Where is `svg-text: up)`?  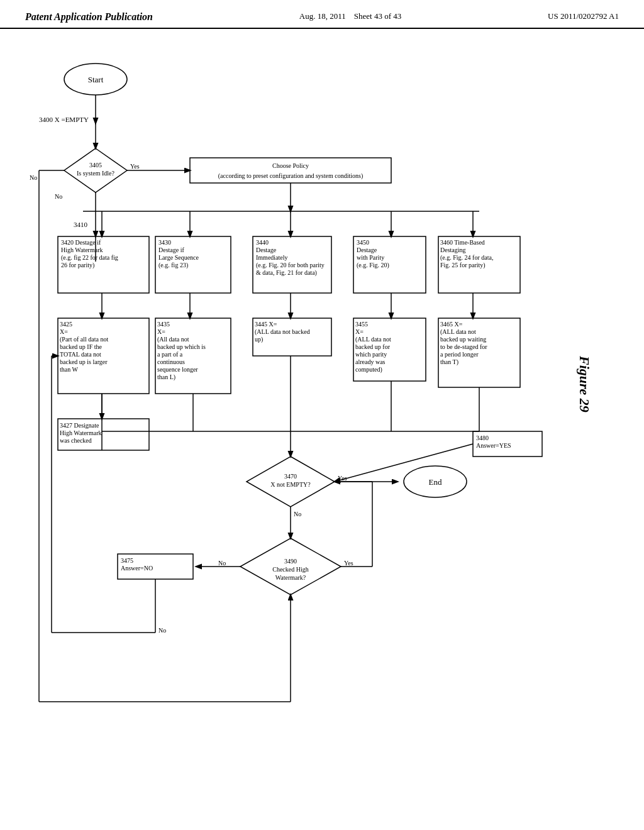
svg-text: up) is located at coordinates (259, 340).